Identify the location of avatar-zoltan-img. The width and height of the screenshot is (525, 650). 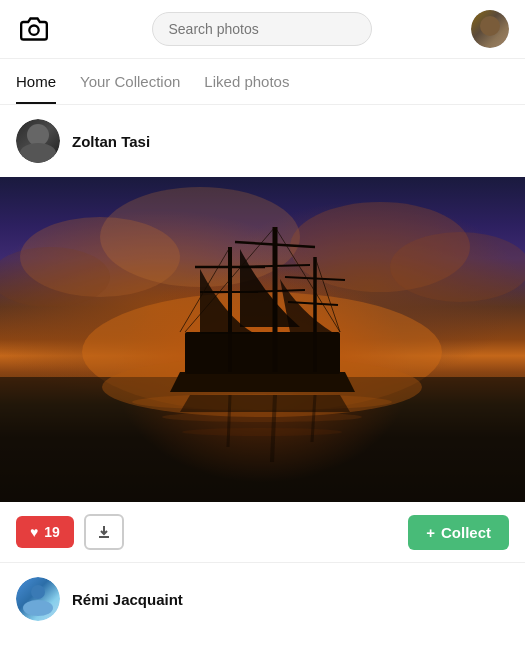
(38, 141).